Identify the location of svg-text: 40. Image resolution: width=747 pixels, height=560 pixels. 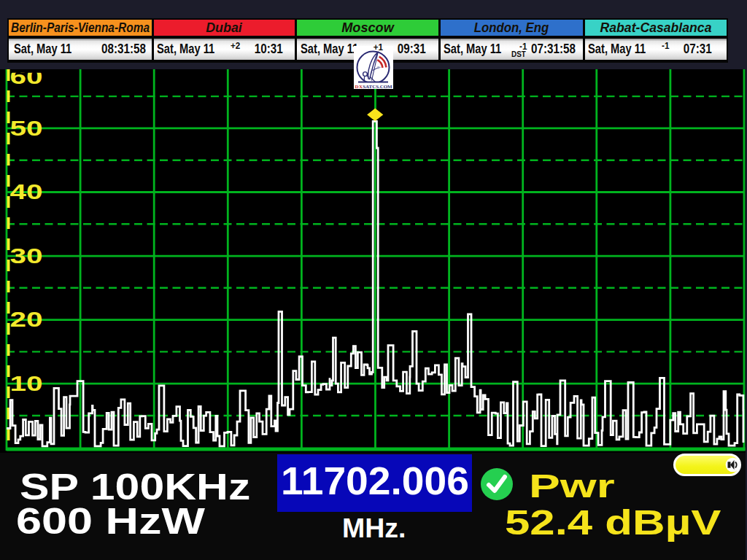
(26, 191).